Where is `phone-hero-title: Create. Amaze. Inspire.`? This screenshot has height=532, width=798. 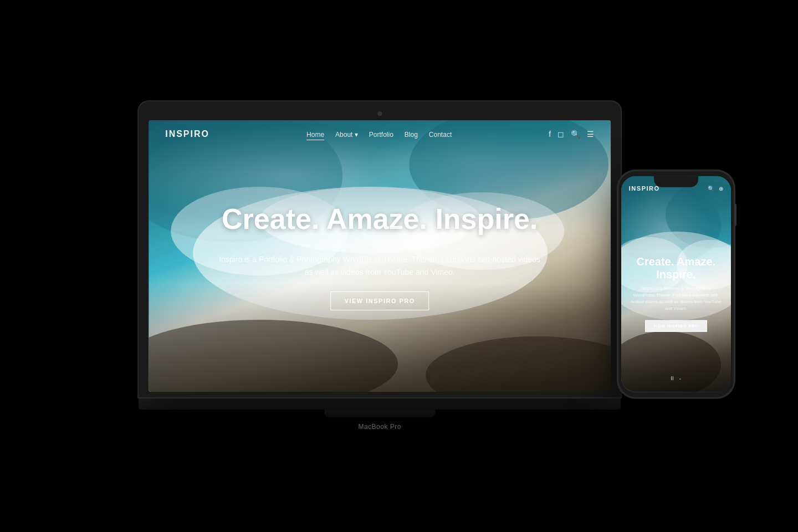 phone-hero-title: Create. Amaze. Inspire. is located at coordinates (676, 268).